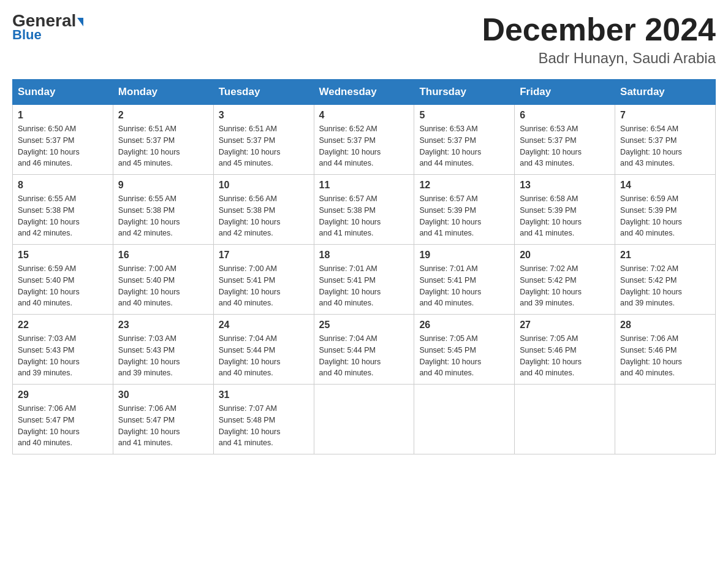 Image resolution: width=728 pixels, height=563 pixels. Describe the element at coordinates (364, 419) in the screenshot. I see `calendar-week-5: 29Sunrise: 7:06 AMSunset: 5:47 PMDayligh…` at that location.